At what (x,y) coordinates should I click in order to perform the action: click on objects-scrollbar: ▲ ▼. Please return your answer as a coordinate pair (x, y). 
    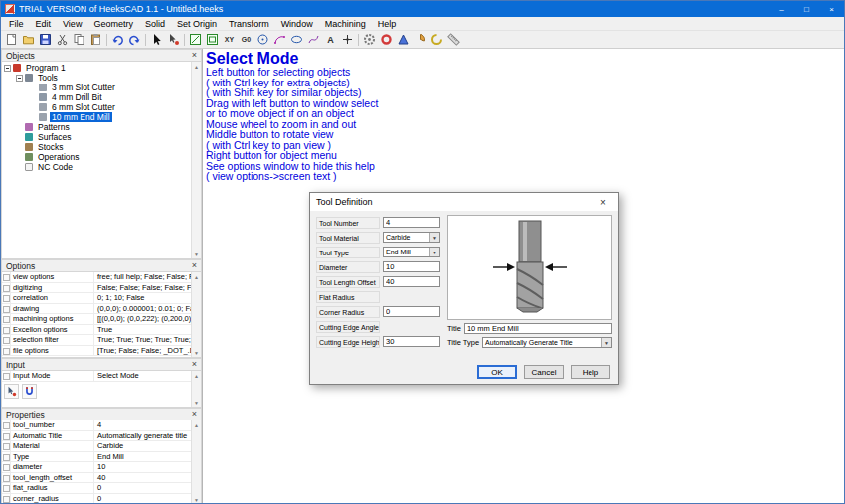
    Looking at the image, I should click on (196, 160).